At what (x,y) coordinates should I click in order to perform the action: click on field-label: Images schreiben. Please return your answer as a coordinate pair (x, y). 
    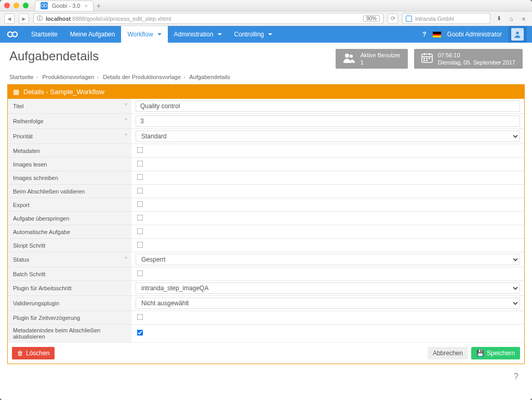
    Looking at the image, I should click on (70, 178).